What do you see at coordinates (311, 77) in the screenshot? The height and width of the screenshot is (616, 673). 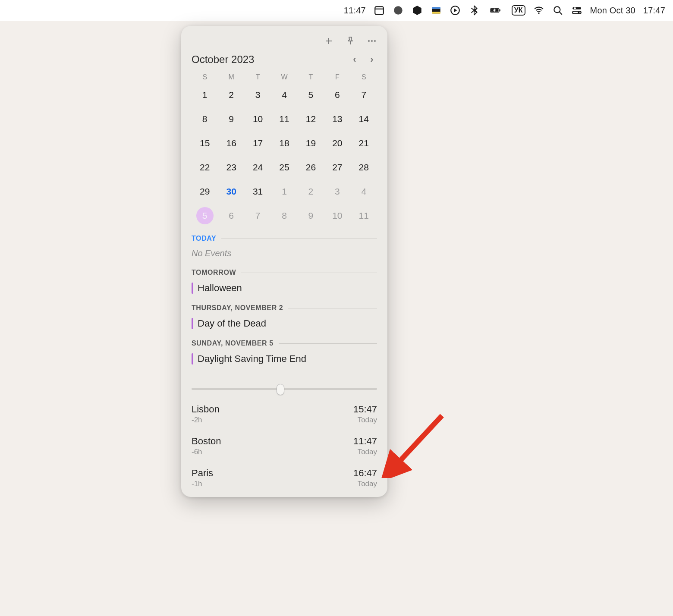 I see `weekday-label: T` at bounding box center [311, 77].